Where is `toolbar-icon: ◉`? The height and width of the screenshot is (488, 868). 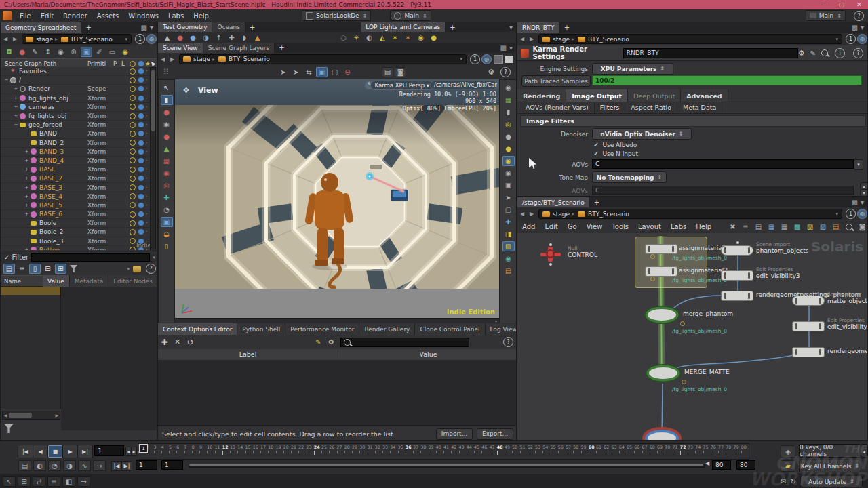
toolbar-icon: ◉ is located at coordinates (125, 52).